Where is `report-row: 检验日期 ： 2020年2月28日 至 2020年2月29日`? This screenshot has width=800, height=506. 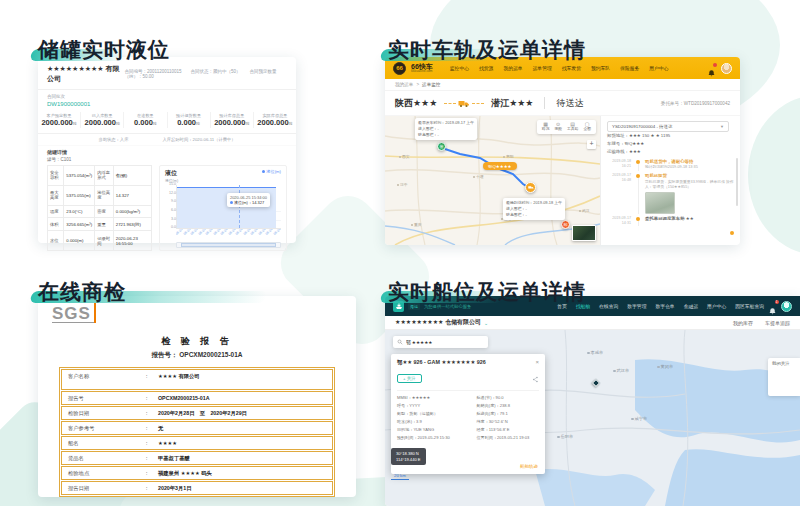 report-row: 检验日期 ： 2020年2月28日 至 2020年2月29日 is located at coordinates (197, 413).